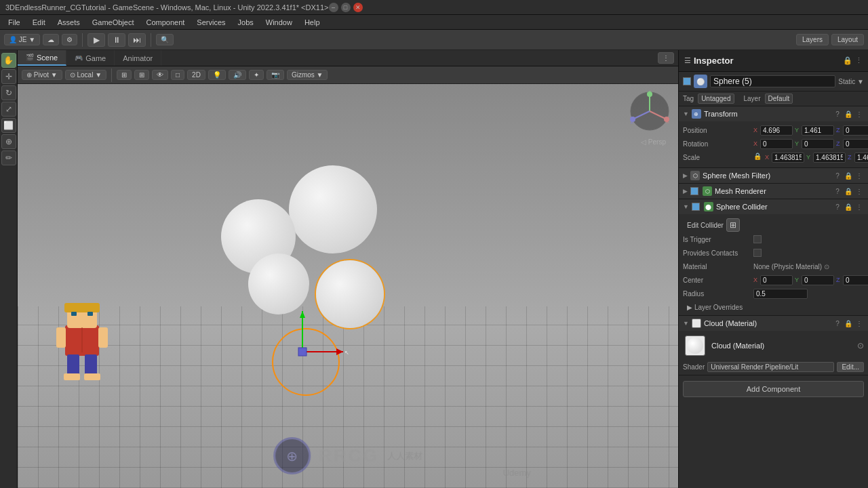 This screenshot has height=488, width=868. I want to click on toolbar-account: 👤 JE ▼, so click(22, 39).